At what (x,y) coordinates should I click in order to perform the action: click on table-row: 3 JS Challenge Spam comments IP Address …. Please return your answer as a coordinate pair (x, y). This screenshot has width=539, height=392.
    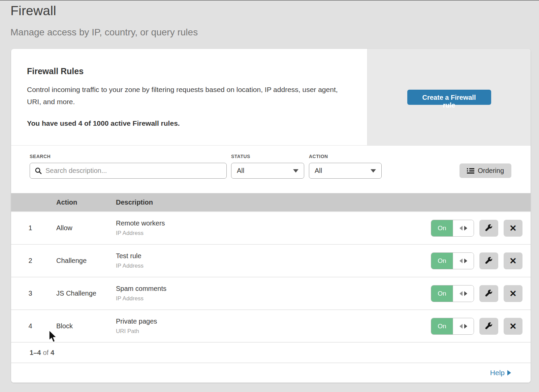
    Looking at the image, I should click on (271, 293).